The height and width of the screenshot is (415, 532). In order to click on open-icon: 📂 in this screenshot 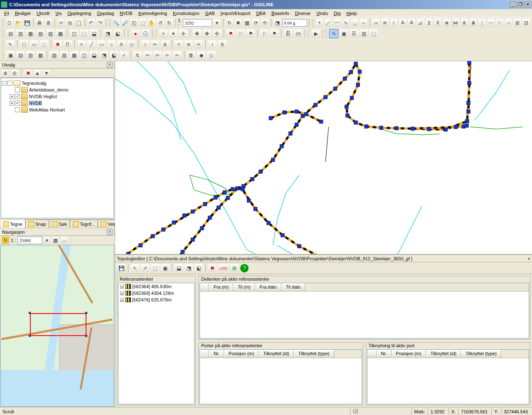, I will do `click(18, 23)`.